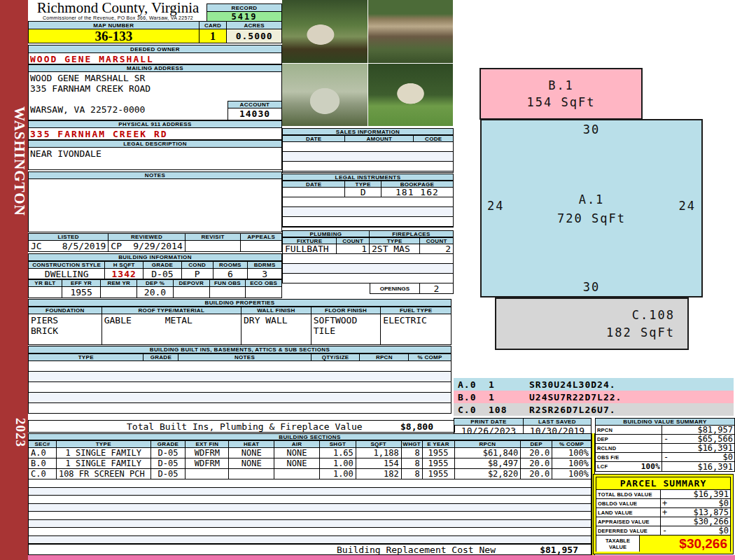  I want to click on bvs-row-lcf: LCF100% $16,391, so click(665, 466).